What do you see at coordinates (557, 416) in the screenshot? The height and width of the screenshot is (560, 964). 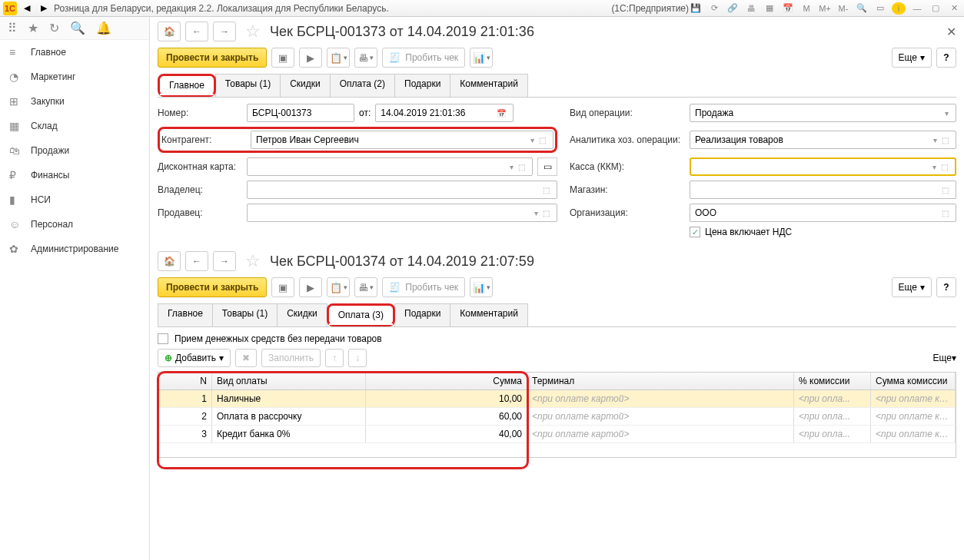 I see `table-row: 2 Оплата в рассрочку 60,00 <при оплате к…` at bounding box center [557, 416].